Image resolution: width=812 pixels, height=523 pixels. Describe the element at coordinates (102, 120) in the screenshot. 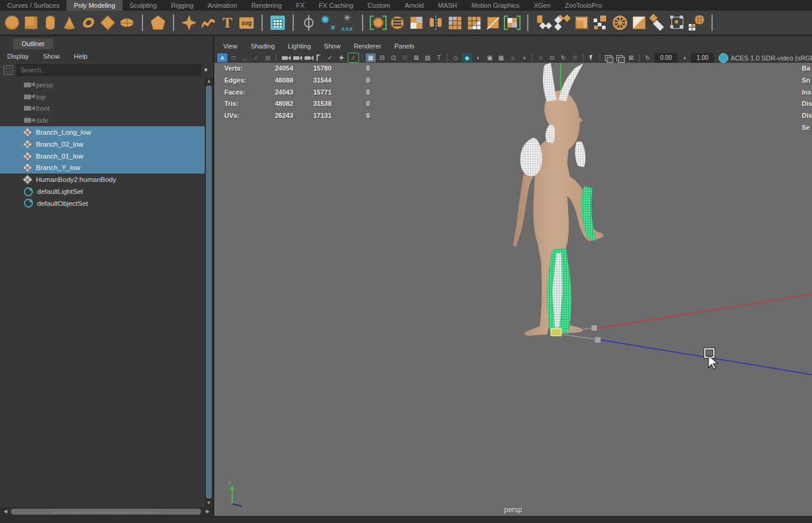

I see `outliner-item-side: side` at that location.